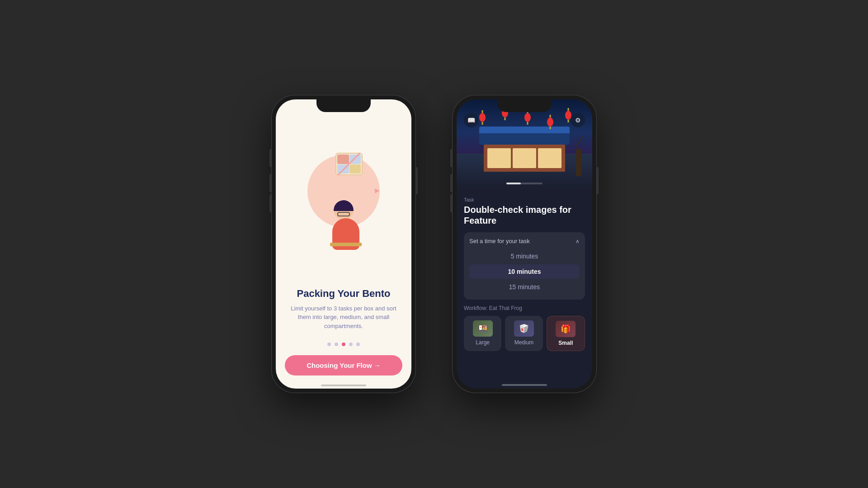 This screenshot has width=868, height=488. Describe the element at coordinates (566, 333) in the screenshot. I see `size-option-small: 🎁 Small` at that location.